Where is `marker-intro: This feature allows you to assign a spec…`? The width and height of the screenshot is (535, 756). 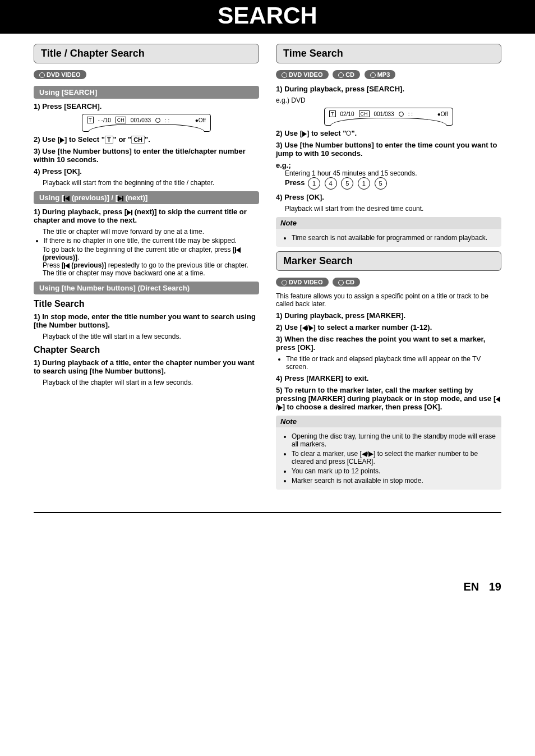 marker-intro: This feature allows you to assign a spec… is located at coordinates (389, 300).